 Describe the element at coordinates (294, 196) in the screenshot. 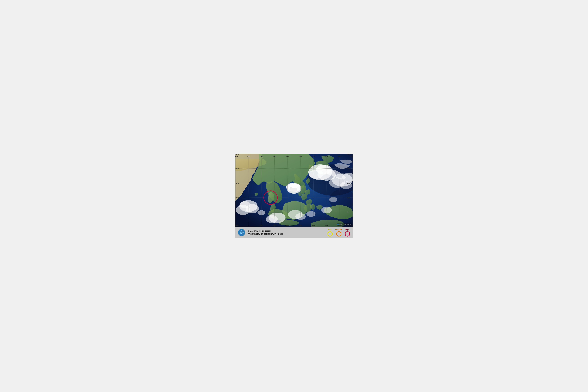

I see `main-container: 40°N 30°N 20°N 10°N 0° 10°S 40°N 30°N 20…` at that location.